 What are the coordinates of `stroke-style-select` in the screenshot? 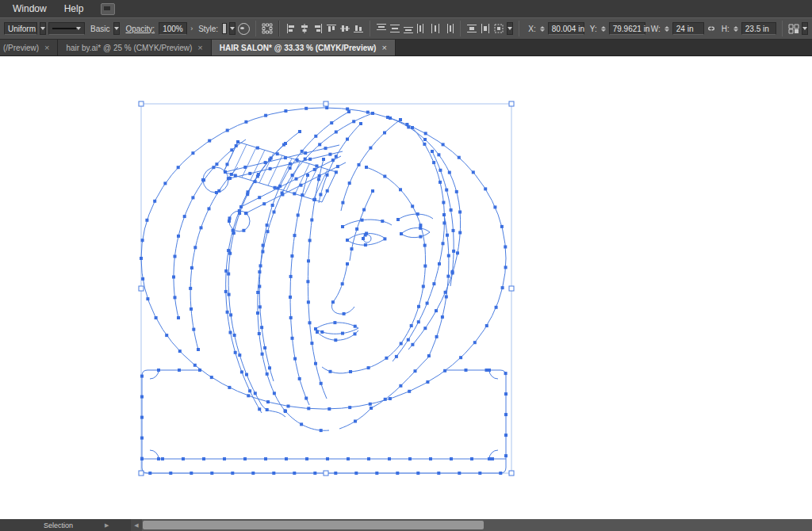 It's located at (67, 29).